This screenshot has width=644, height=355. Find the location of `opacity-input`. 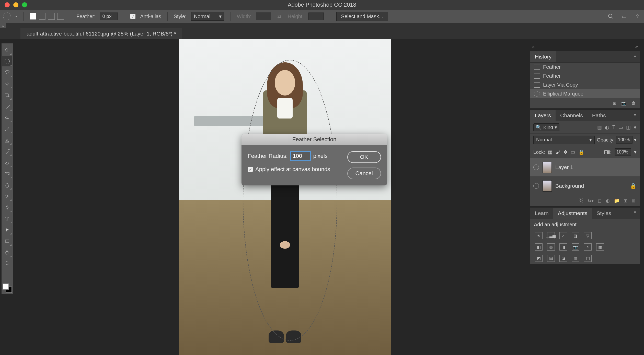

opacity-input is located at coordinates (624, 140).